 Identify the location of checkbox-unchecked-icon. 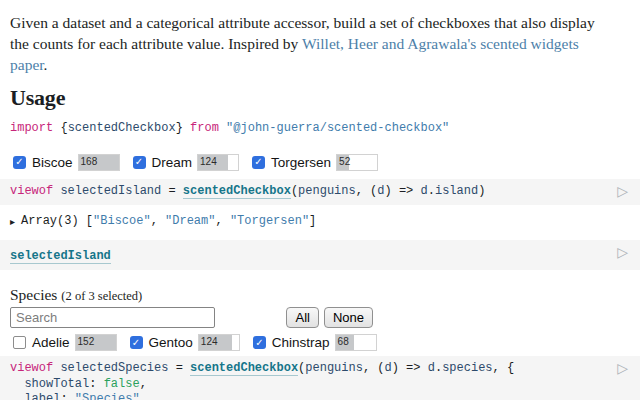
(20, 342).